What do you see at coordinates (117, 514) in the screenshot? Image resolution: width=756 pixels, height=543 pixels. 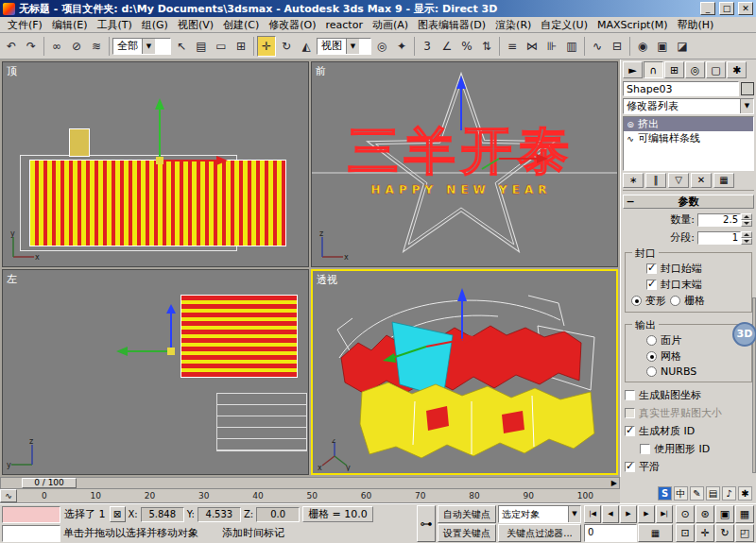 I see `selection-lock-toggle: ⊠` at bounding box center [117, 514].